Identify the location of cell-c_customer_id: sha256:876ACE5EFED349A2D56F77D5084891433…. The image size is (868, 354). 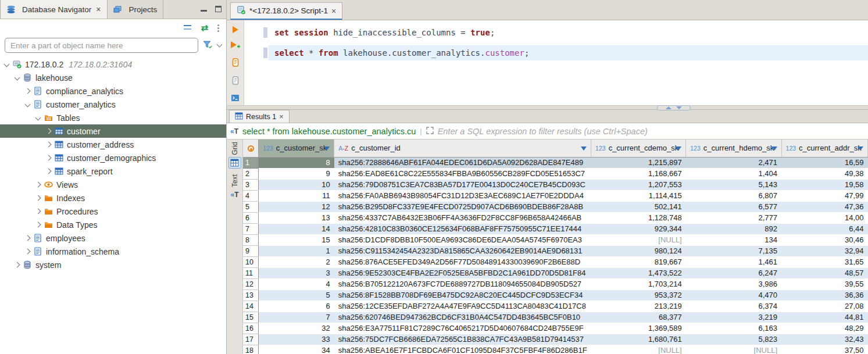
(463, 262).